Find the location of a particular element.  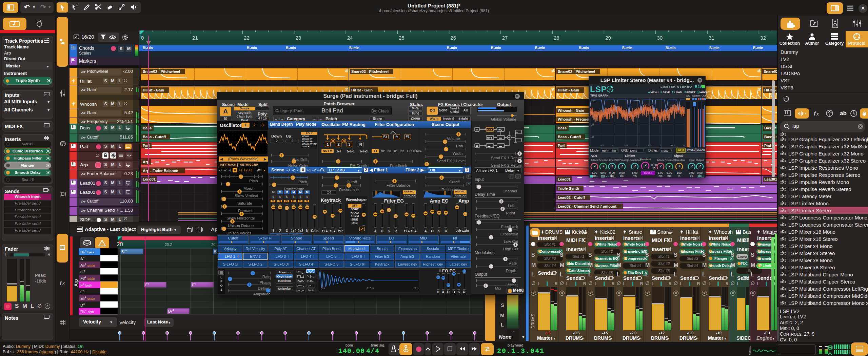

svg-text: 1.5 is located at coordinates (650, 146).